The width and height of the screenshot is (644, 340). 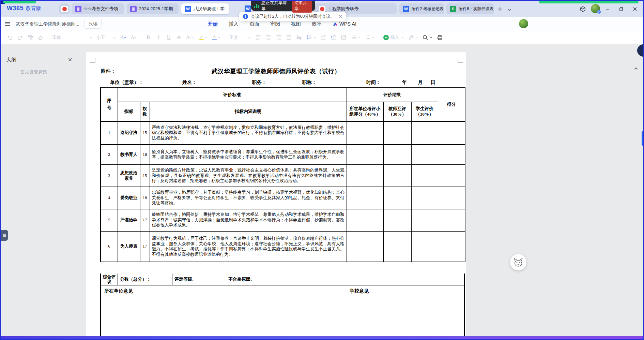 What do you see at coordinates (98, 9) in the screenshot?
I see `tab-kaowu: ≣ ☆☆考务文件专项` at bounding box center [98, 9].